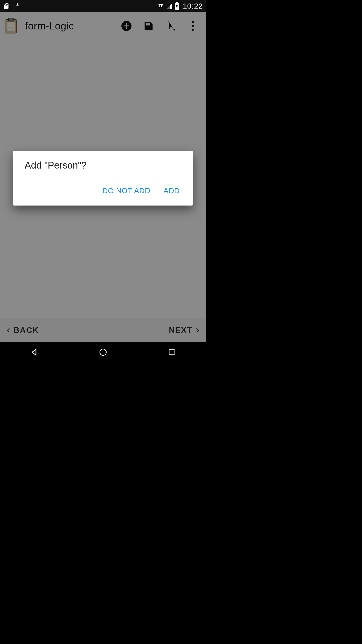 This screenshot has height=644, width=362. I want to click on android-nav-bar, so click(103, 352).